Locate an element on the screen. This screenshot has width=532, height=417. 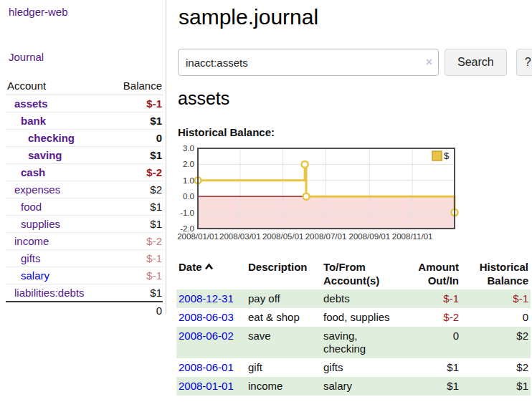
account-row: bank$1 is located at coordinates (85, 121).